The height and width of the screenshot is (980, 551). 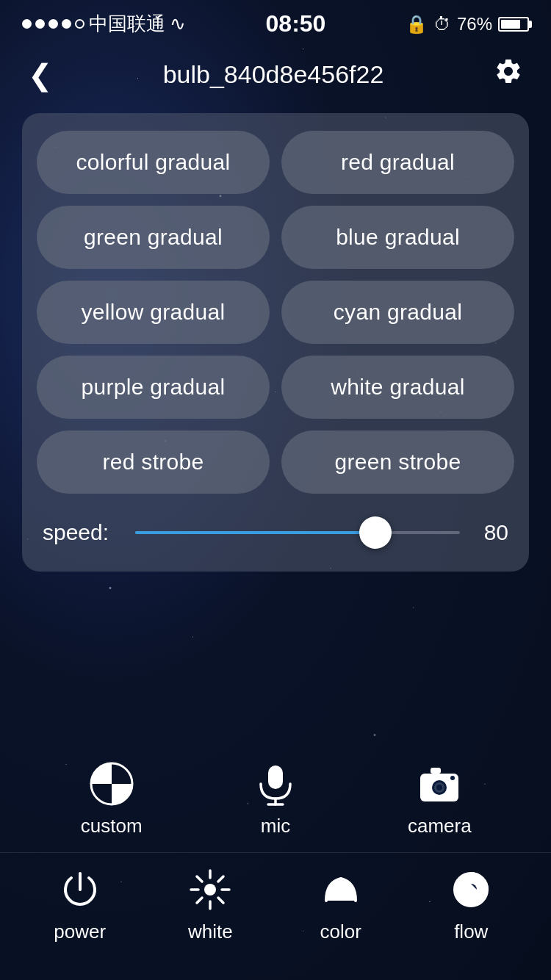 What do you see at coordinates (276, 796) in the screenshot?
I see `nav-row-top: custom mic` at bounding box center [276, 796].